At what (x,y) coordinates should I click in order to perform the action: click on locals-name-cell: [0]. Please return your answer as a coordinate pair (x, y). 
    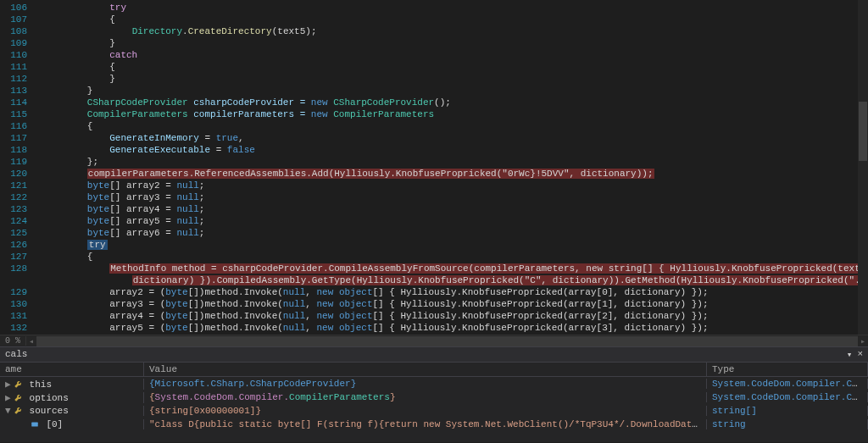
    Looking at the image, I should click on (72, 424).